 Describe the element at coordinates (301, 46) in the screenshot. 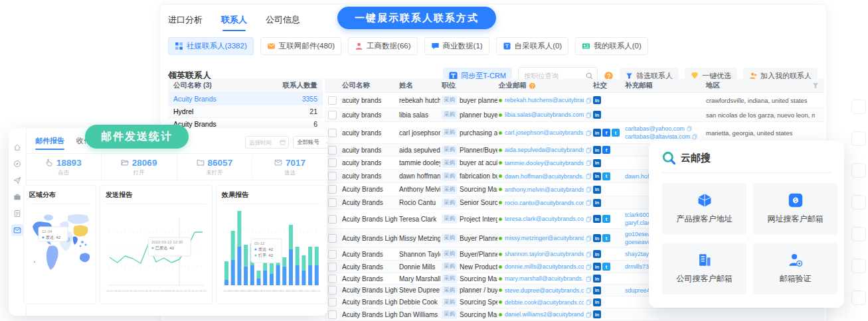

I see `source-tab: 互联网邮件(480)` at that location.